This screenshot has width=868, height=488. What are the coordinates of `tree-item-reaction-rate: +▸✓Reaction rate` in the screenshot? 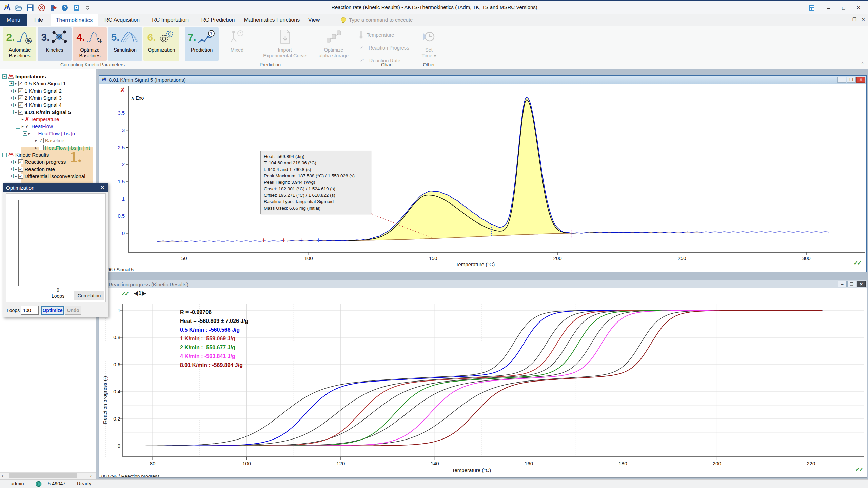 It's located at (32, 169).